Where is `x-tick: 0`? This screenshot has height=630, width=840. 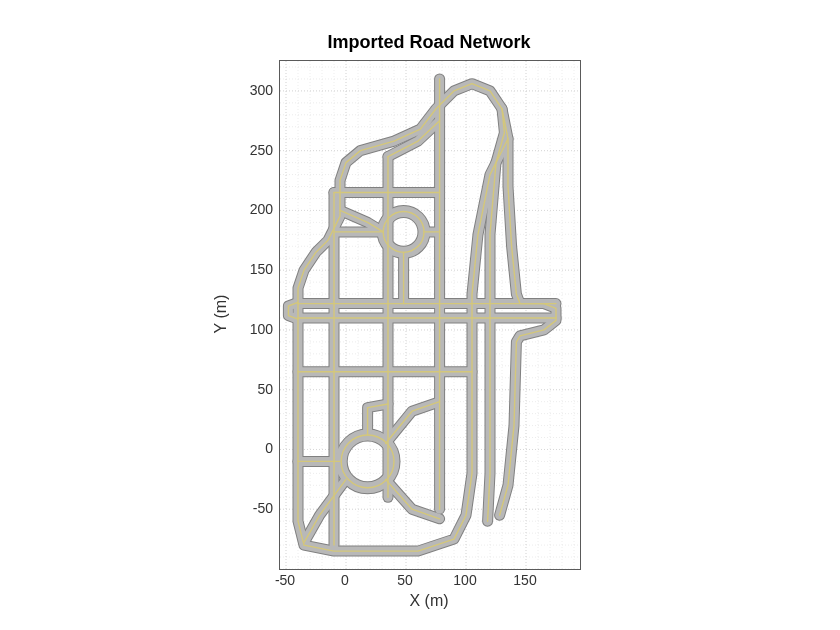 x-tick: 0 is located at coordinates (345, 580).